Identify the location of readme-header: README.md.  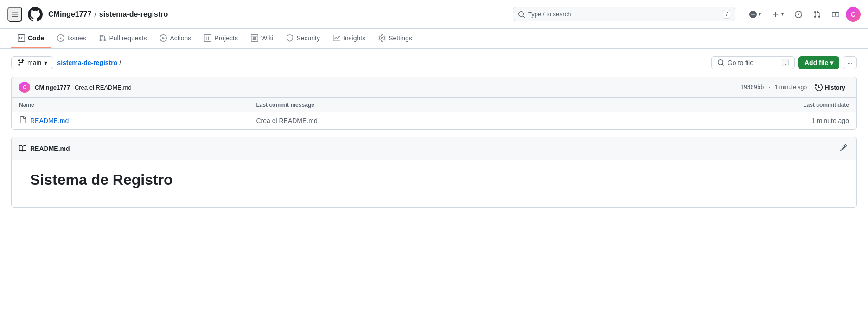
(434, 149).